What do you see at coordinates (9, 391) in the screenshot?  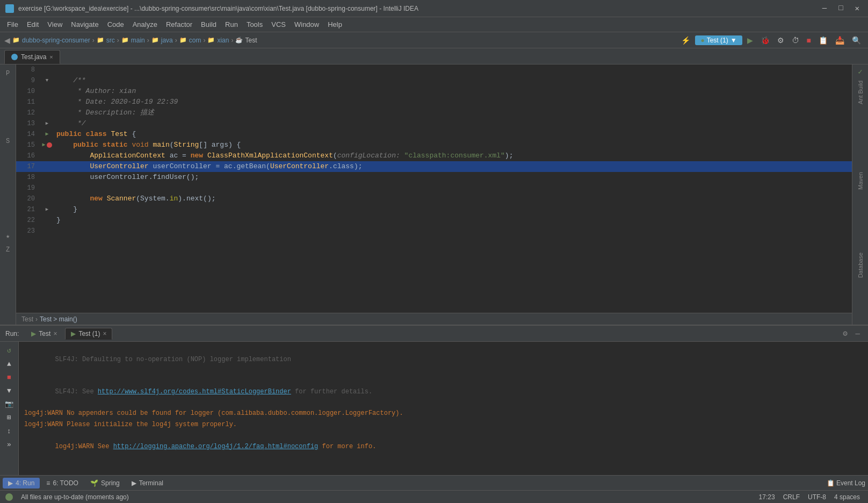 I see `scroll-down-button: ▼` at bounding box center [9, 391].